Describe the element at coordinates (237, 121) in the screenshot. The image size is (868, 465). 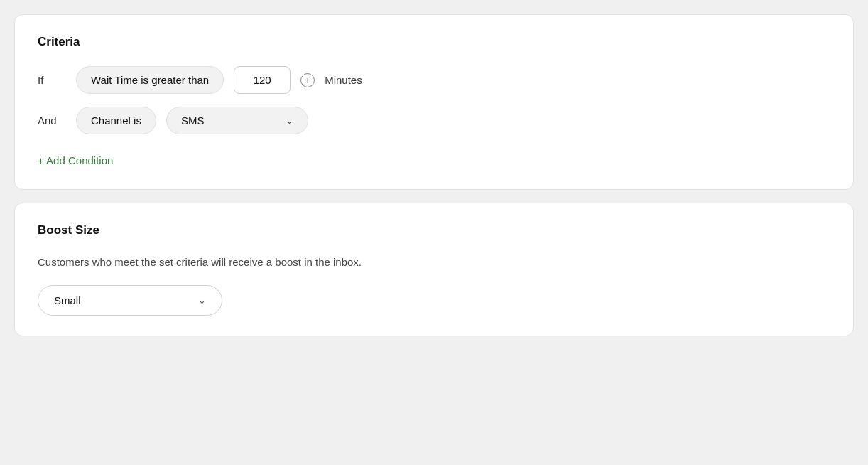
I see `channel-dropdown: SMS ⌄` at that location.